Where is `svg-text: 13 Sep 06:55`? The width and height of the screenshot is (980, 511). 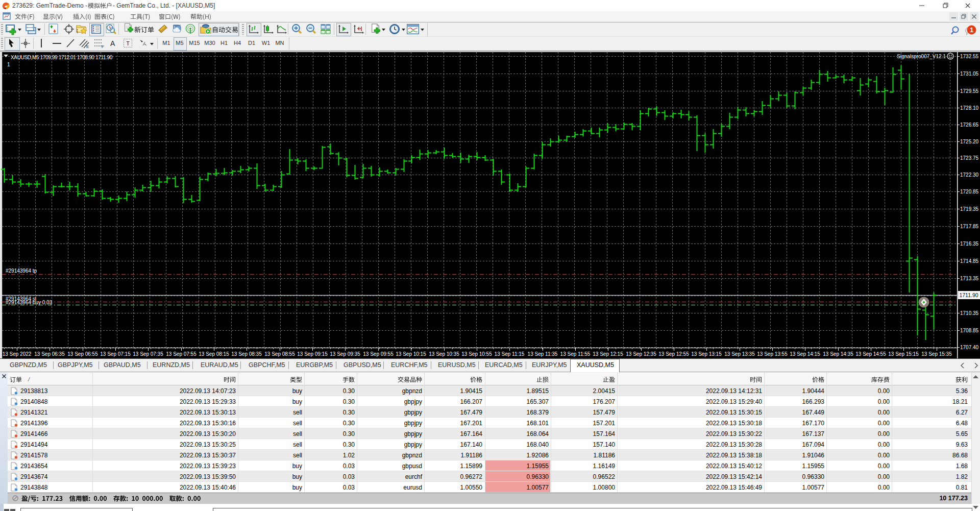 svg-text: 13 Sep 06:55 is located at coordinates (83, 354).